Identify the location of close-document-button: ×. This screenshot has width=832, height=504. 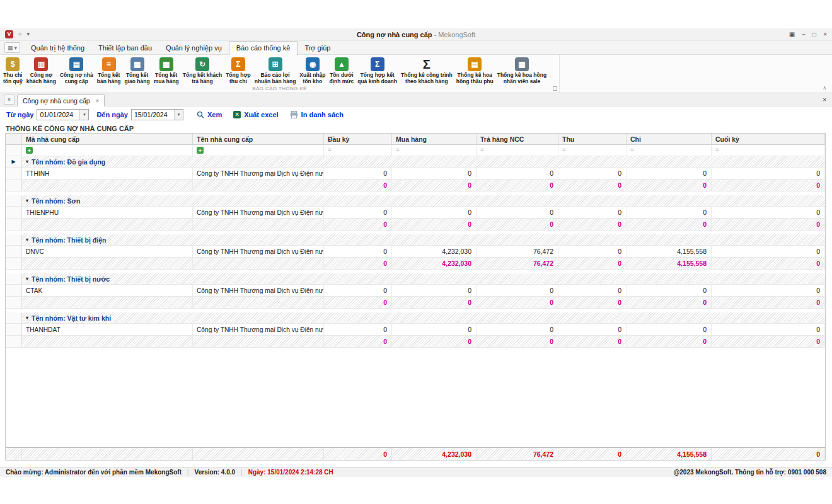
(9, 100).